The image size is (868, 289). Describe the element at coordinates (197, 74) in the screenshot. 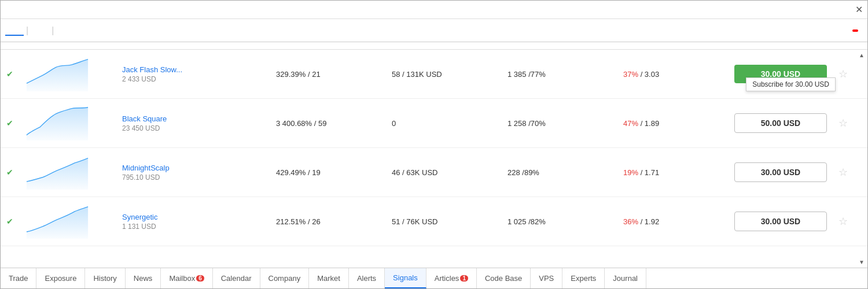

I see `signal-info: Jack Flash Slow... 2 433 USD` at that location.